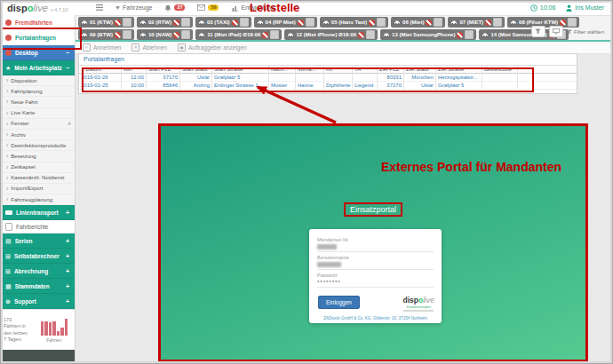 This screenshot has height=364, width=613. What do you see at coordinates (283, 69) in the screenshot?
I see `column-header-nachname: Nach...` at bounding box center [283, 69].